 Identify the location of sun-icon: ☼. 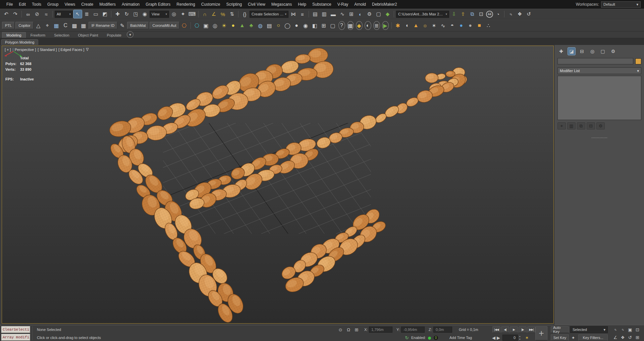
(425, 25).